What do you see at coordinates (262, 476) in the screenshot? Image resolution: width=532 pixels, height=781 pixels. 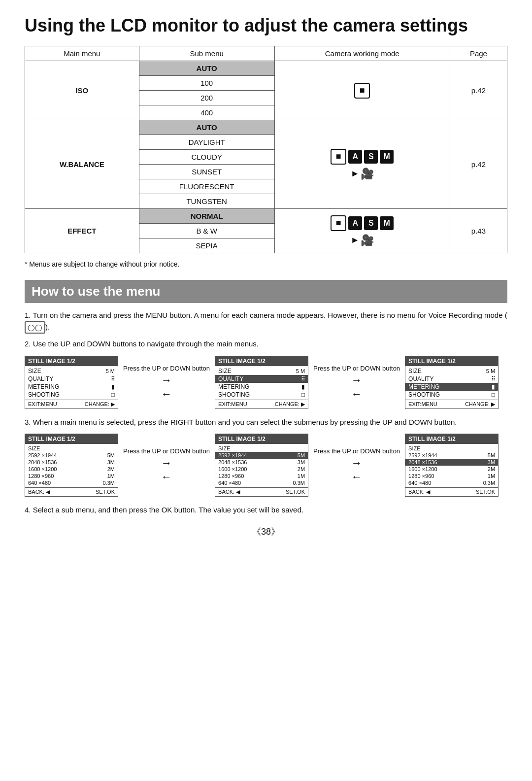 I see `size-row-b5: 1280 ×960 1M` at bounding box center [262, 476].